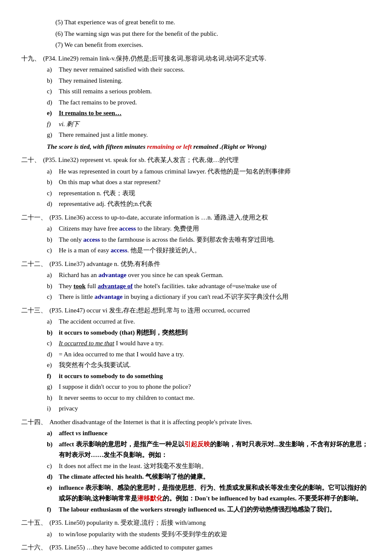 This screenshot has height=555, width=392. I want to click on text-23e: 我突然有个念头我要试试., so click(215, 365).